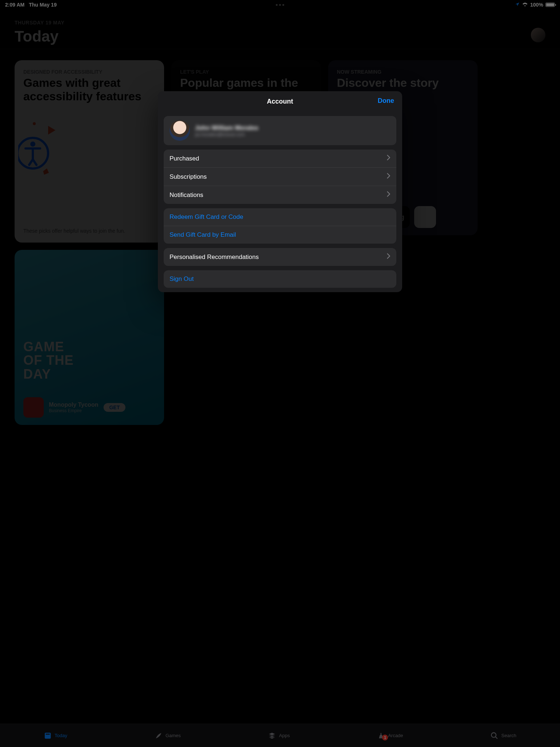  I want to click on row-label: Notifications, so click(187, 195).